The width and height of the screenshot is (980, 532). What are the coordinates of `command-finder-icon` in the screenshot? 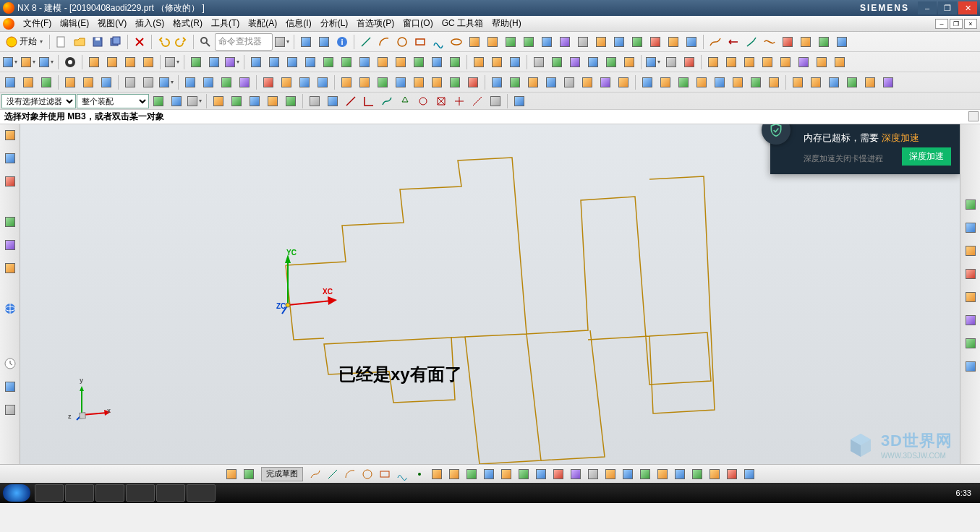 It's located at (205, 42).